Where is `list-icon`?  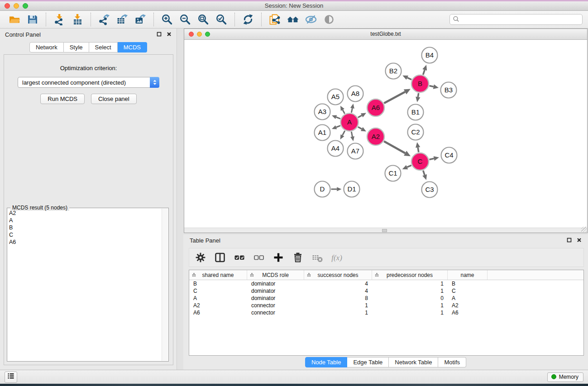
list-icon is located at coordinates (11, 377).